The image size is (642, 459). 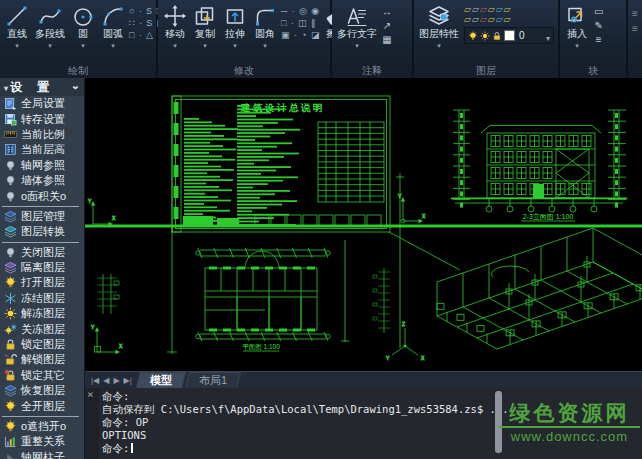 I want to click on sidebar-item: 冻结图层, so click(x=42, y=298).